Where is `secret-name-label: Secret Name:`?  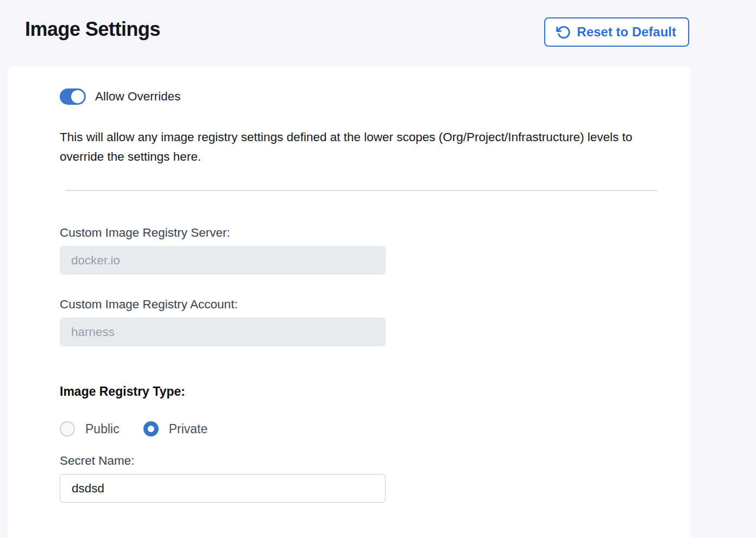 secret-name-label: Secret Name: is located at coordinates (375, 461).